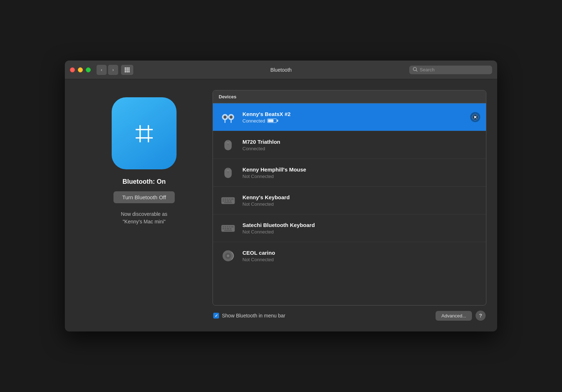 The width and height of the screenshot is (562, 392). Describe the element at coordinates (127, 70) in the screenshot. I see `grid-button` at that location.